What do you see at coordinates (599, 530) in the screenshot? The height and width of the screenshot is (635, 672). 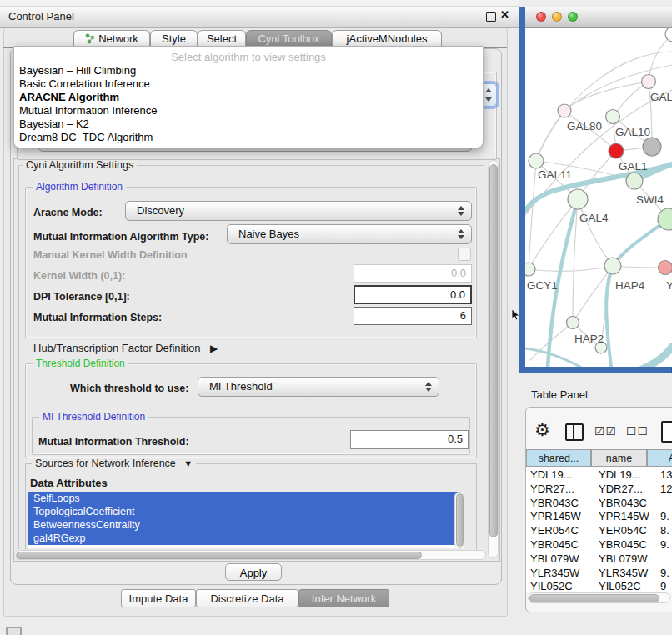 I see `table-row: YER054CYER054C8.` at bounding box center [599, 530].